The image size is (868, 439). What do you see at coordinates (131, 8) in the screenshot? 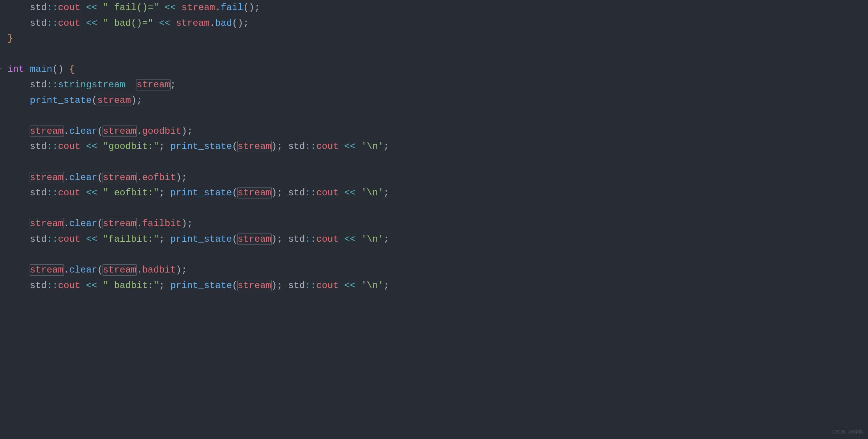
I see `token-str: " fail()="` at bounding box center [131, 8].